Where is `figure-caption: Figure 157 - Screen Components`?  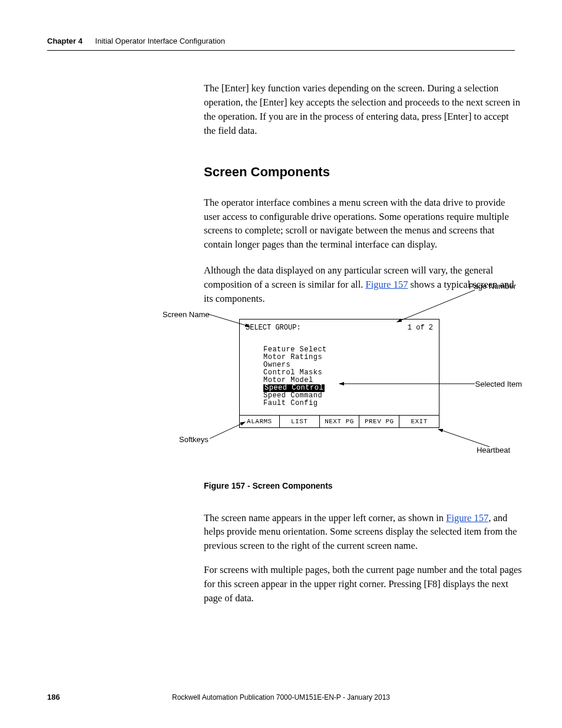
figure-caption: Figure 157 - Screen Components is located at coordinates (269, 486).